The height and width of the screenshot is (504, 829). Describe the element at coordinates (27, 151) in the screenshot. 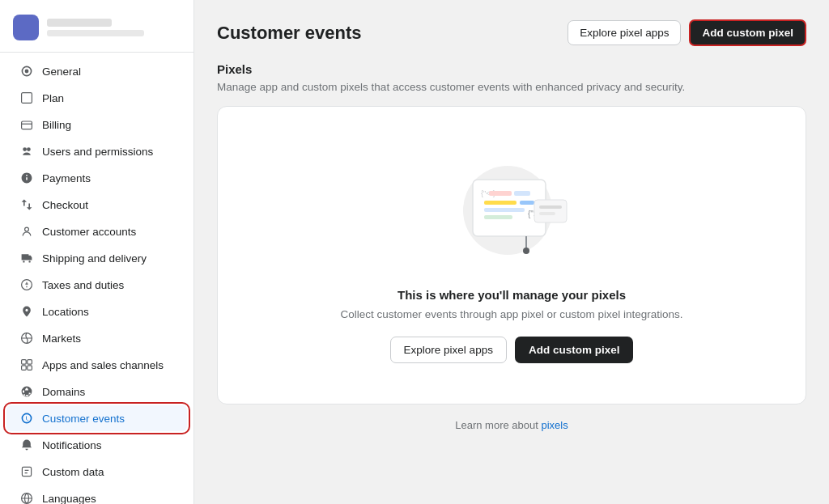

I see `users-icon` at that location.